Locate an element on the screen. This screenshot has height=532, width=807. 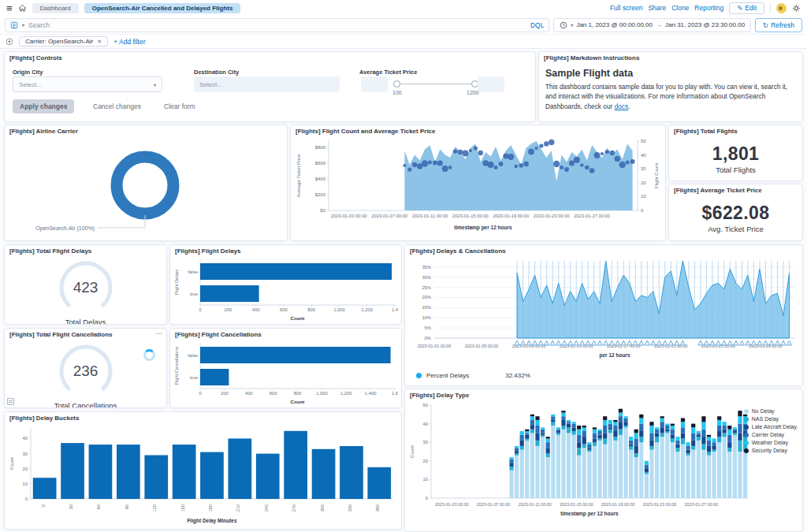
avg-ticket-price-value: $622.08 is located at coordinates (736, 213).